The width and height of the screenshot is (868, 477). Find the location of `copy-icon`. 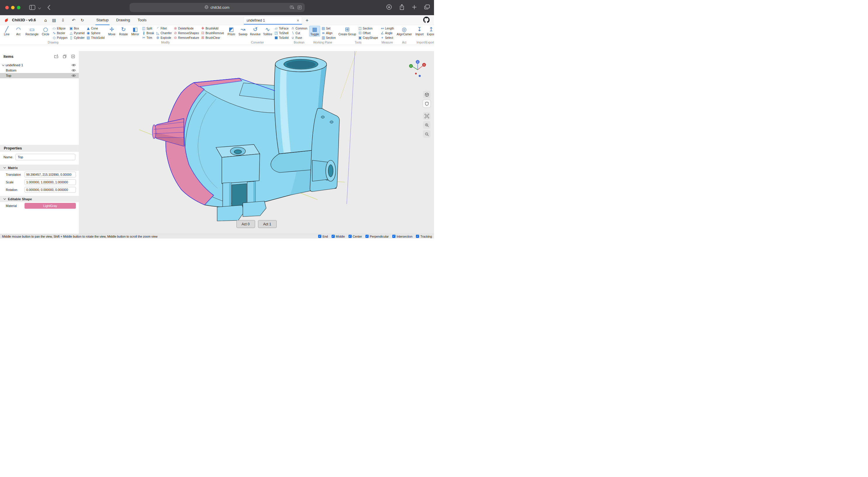

copy-icon is located at coordinates (65, 57).